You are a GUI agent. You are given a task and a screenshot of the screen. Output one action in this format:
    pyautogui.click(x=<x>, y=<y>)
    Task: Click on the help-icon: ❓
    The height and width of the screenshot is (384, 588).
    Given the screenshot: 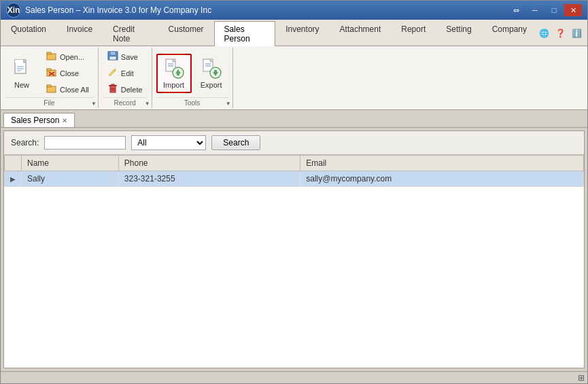 What is the action you would take?
    pyautogui.click(x=560, y=33)
    